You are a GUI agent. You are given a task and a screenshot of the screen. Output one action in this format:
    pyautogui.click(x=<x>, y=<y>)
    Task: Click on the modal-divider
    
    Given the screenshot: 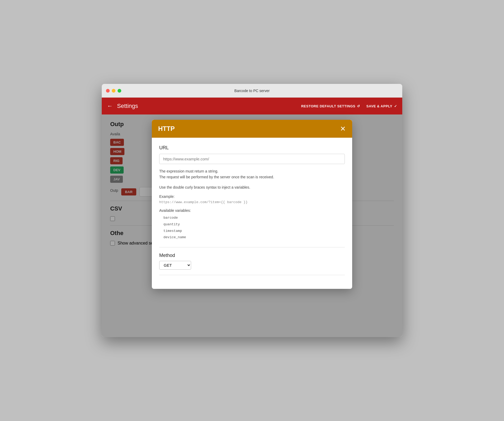 What is the action you would take?
    pyautogui.click(x=252, y=247)
    